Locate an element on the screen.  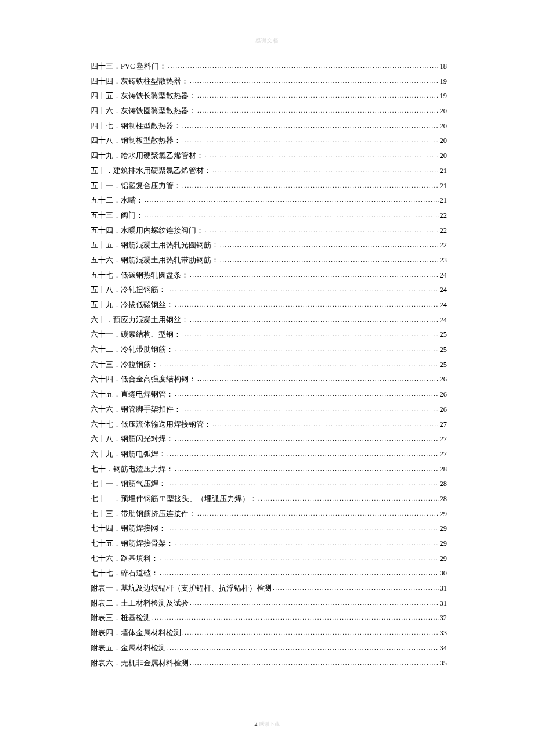
toc-entry-label: 七十五．钢筋焊接骨架： is located at coordinates (132, 543).